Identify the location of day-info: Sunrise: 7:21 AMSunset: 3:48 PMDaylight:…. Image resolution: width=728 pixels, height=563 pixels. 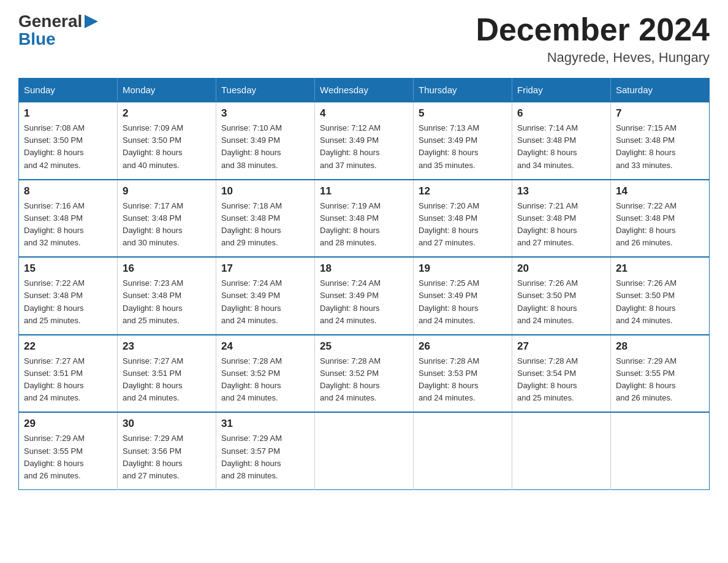
(548, 224).